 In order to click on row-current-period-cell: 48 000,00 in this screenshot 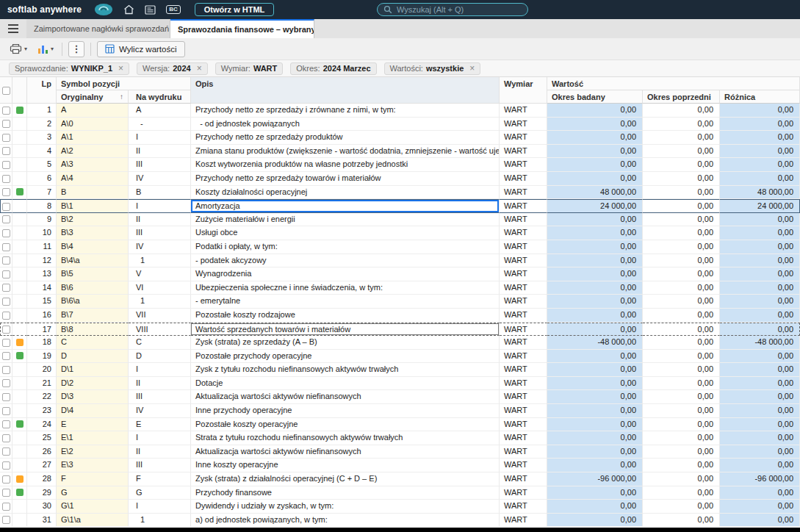, I will do `click(595, 193)`.